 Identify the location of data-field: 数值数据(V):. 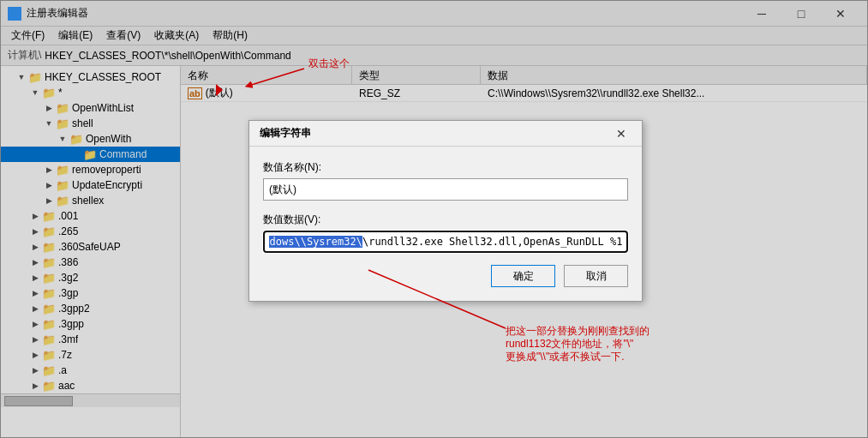
(446, 233).